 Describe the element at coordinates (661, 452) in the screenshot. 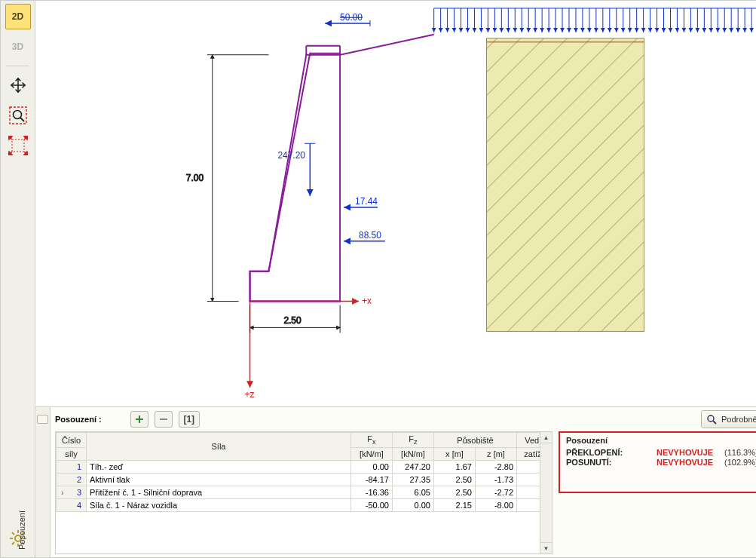

I see `result-row: PŘEKLOPENÍ:NEVYHOVUJE(116.3%)` at that location.